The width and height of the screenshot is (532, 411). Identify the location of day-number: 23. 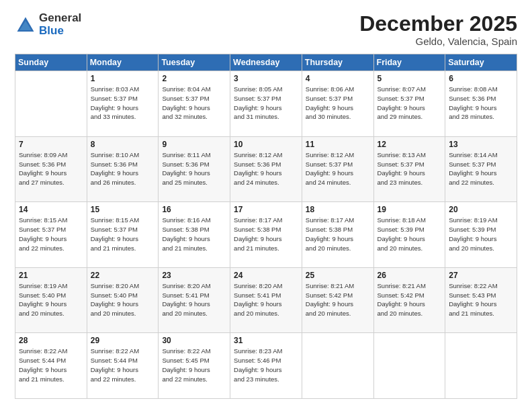
(194, 275).